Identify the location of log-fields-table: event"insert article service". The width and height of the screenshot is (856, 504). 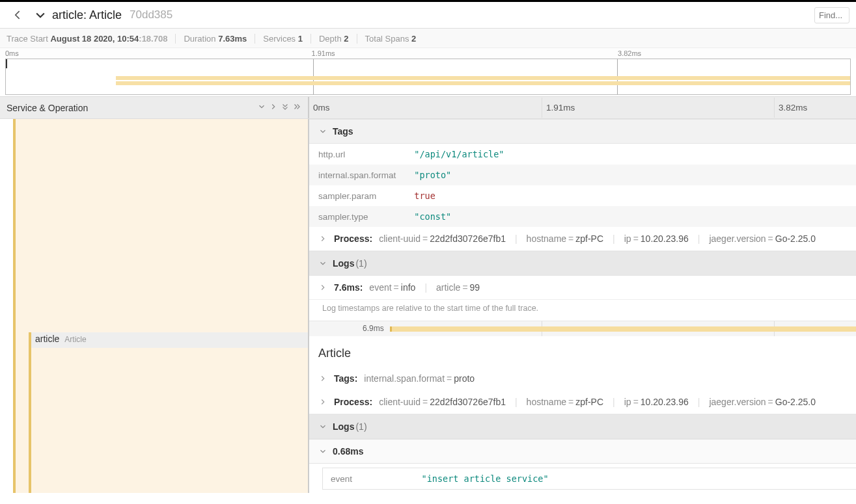
(589, 479).